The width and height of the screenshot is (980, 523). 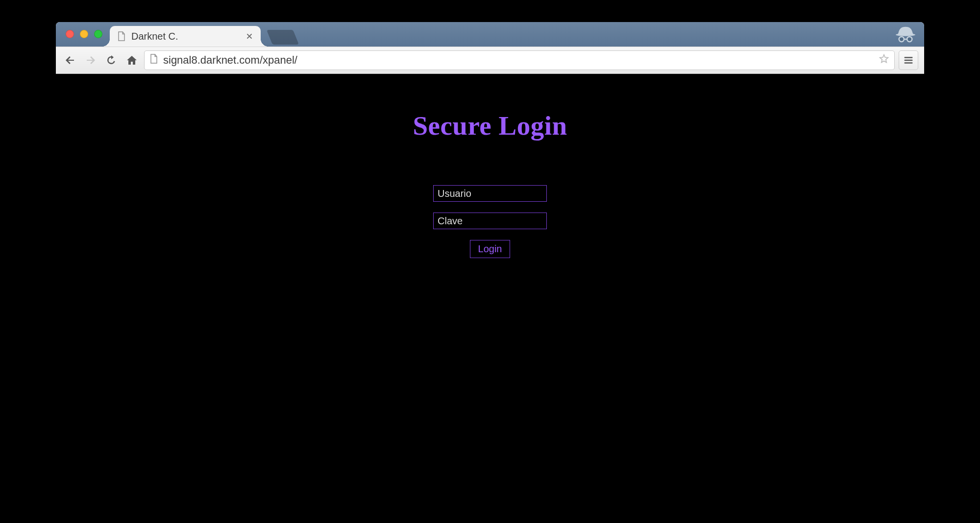 What do you see at coordinates (906, 35) in the screenshot?
I see `incognito-icon` at bounding box center [906, 35].